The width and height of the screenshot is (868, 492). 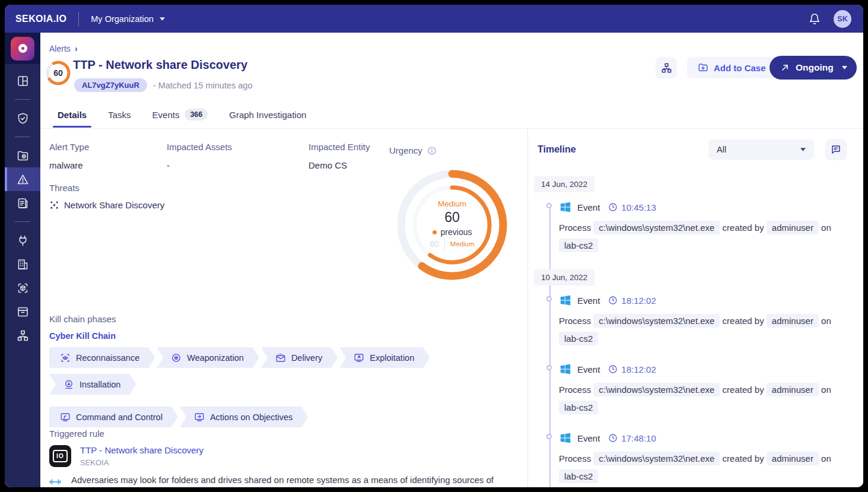 I want to click on tab-label: Tasks, so click(x=119, y=115).